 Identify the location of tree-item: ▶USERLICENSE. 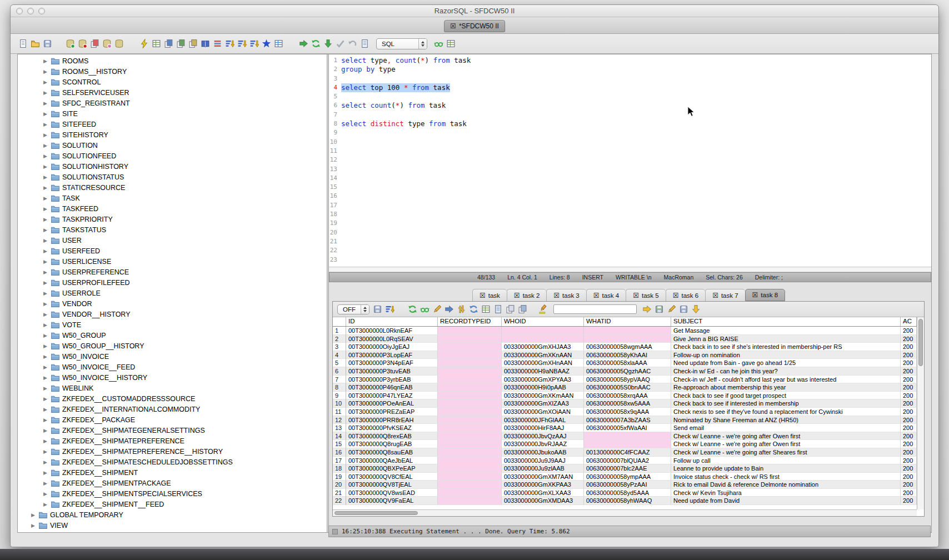
(172, 261).